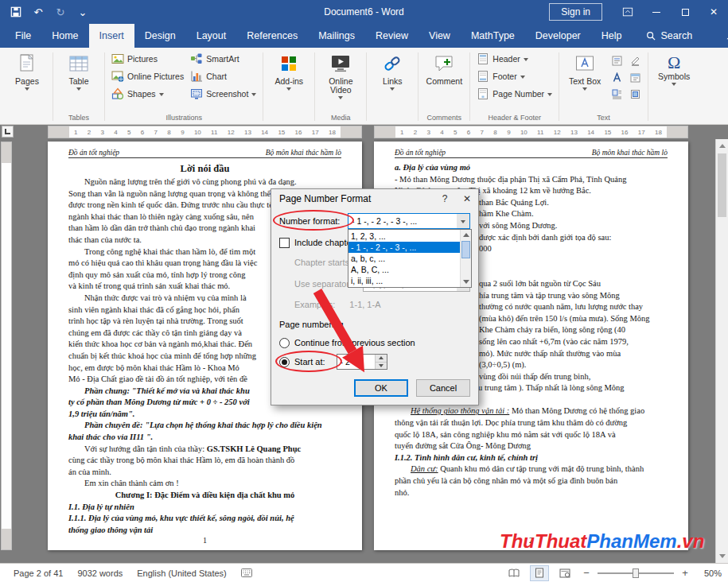  I want to click on quick-parts-button, so click(617, 60).